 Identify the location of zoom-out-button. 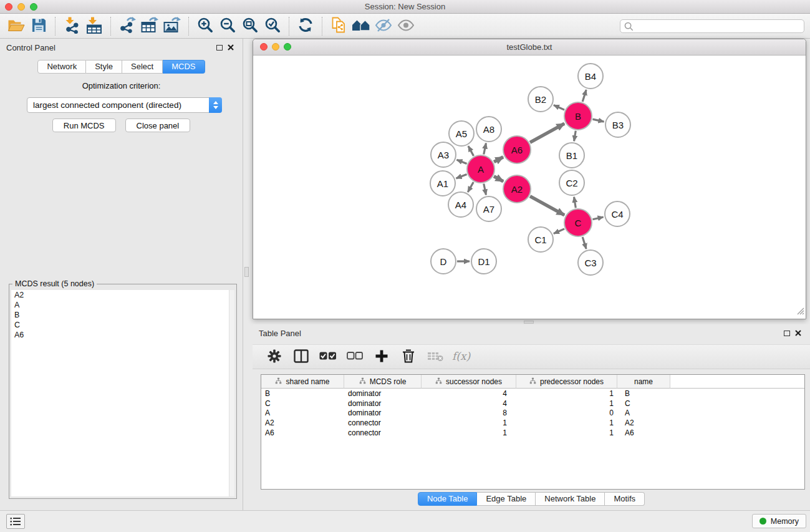
(228, 26).